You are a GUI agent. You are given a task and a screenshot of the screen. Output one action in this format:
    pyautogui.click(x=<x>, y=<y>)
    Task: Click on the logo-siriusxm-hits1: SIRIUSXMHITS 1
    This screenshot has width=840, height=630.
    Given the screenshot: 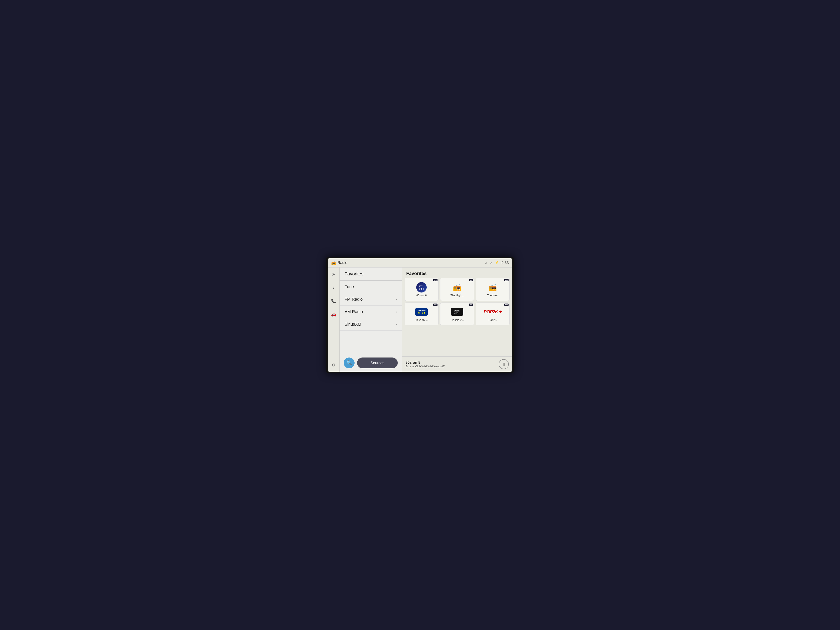 What is the action you would take?
    pyautogui.click(x=422, y=312)
    